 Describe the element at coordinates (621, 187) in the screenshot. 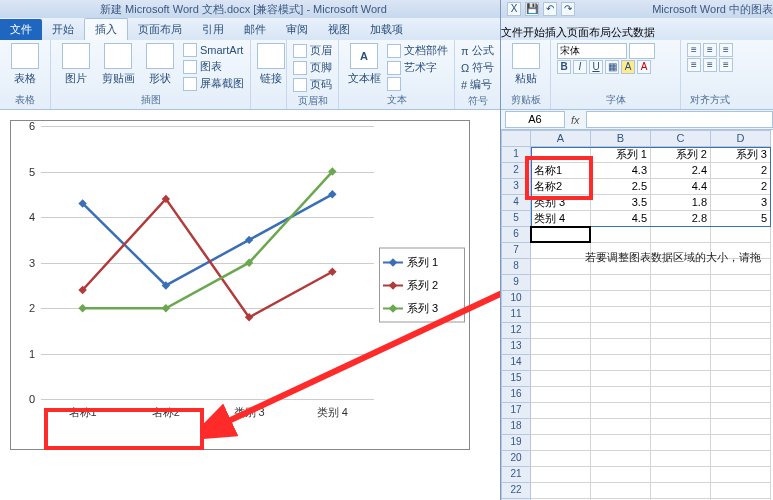

I see `cell: 2.5` at that location.